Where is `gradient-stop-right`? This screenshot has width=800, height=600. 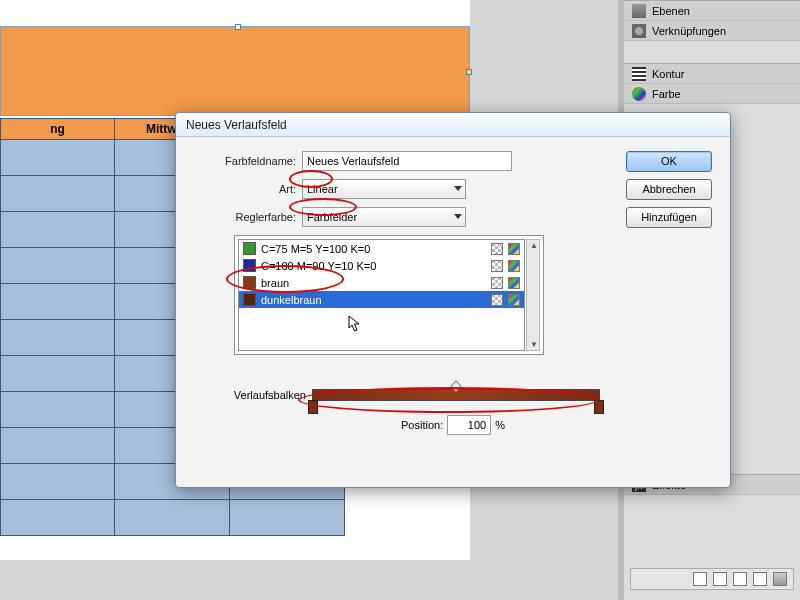
gradient-stop-right is located at coordinates (599, 407).